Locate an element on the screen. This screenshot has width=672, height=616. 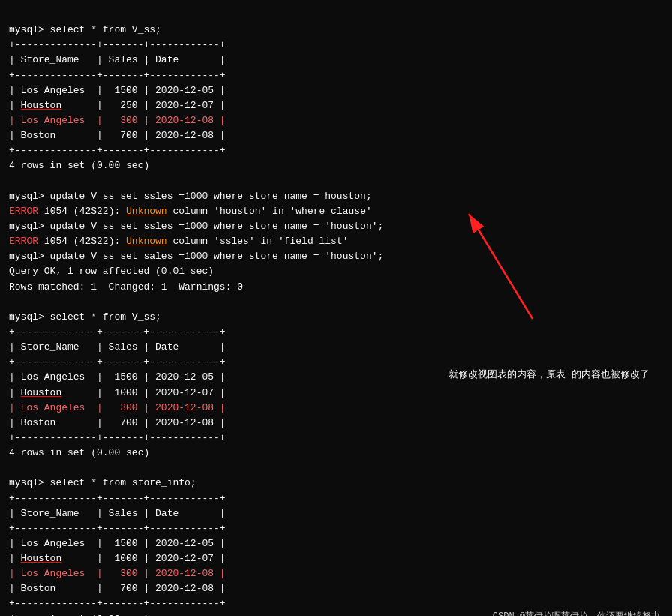
result-2a: Query OK, 1 row affected (0.01 sec) is located at coordinates (111, 272).